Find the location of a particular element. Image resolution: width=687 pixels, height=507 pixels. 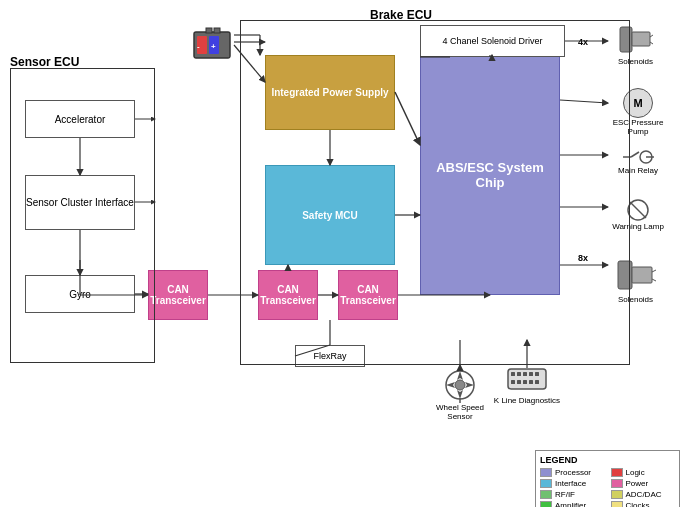

legend-color-adcdac is located at coordinates (617, 494).